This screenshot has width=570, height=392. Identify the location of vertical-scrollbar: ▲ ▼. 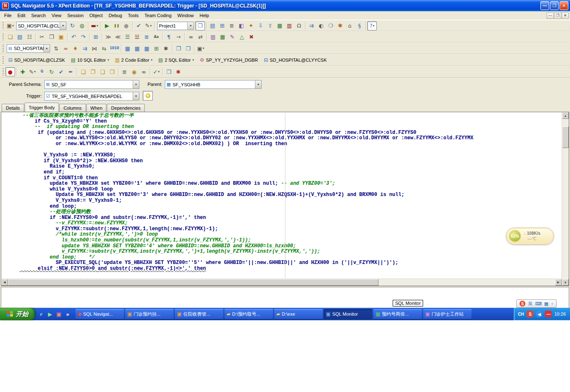
(565, 199).